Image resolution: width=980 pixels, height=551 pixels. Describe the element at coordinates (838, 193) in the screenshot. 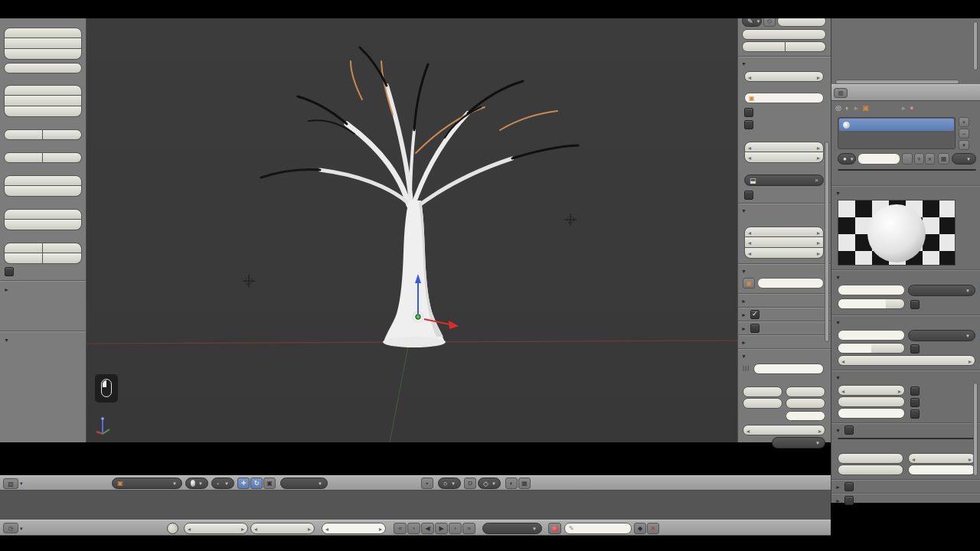

I see `preview-expander-icon: ▼` at that location.